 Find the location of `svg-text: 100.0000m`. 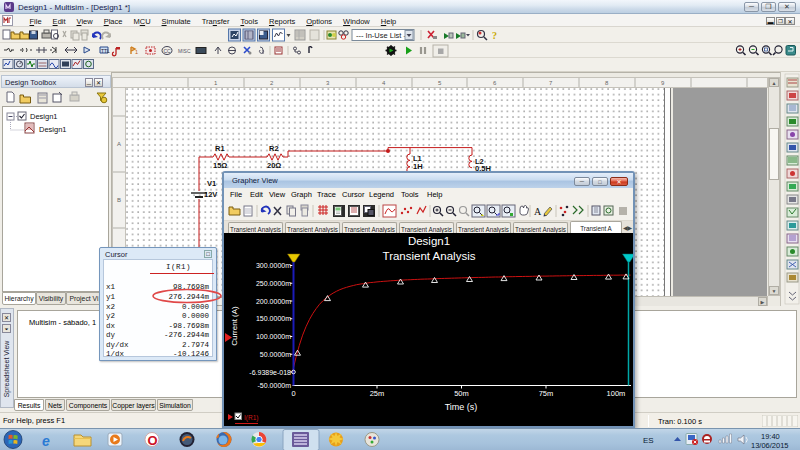

svg-text: 100.0000m is located at coordinates (274, 336).